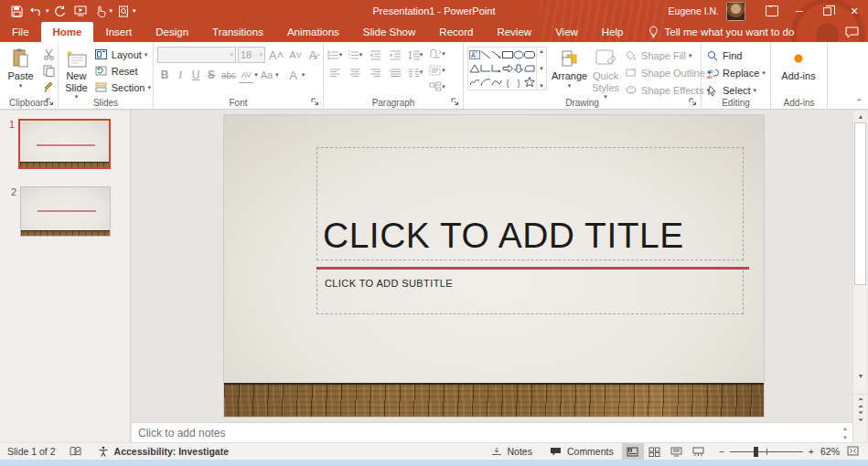  Describe the element at coordinates (722, 451) in the screenshot. I see `zoom-out-button: −` at that location.